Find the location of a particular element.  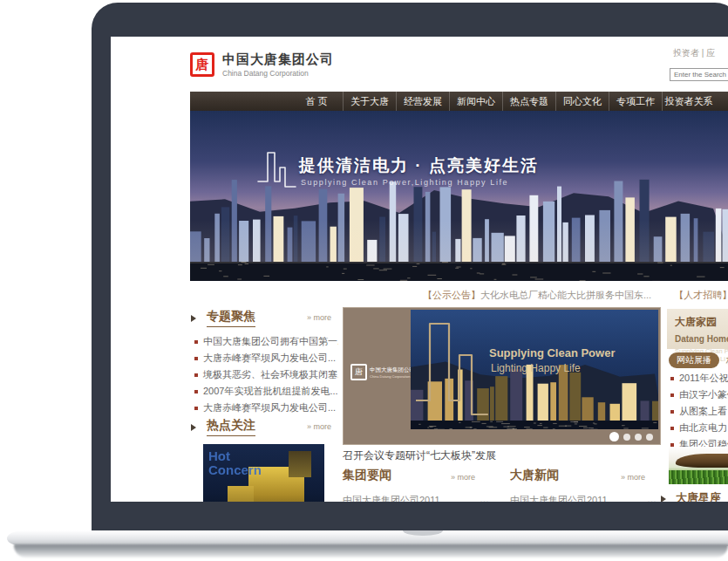

horizon-glow is located at coordinates (459, 242).